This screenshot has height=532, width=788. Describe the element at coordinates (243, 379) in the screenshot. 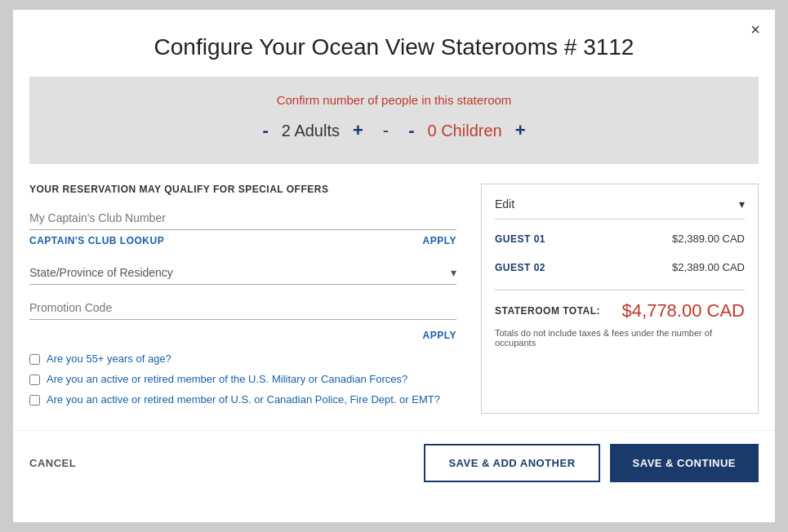

I see `checkbox-military: Are you an active or retired member of t…` at that location.